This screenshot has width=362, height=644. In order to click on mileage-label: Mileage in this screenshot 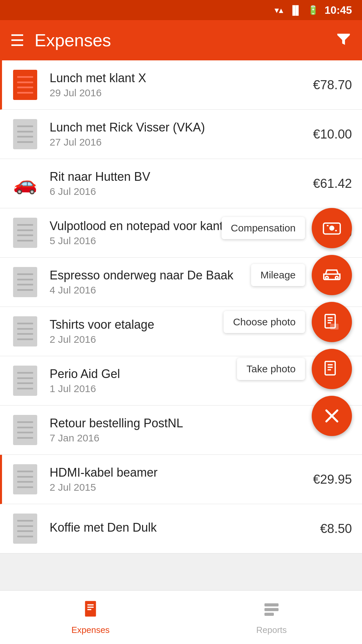, I will do `click(278, 275)`.